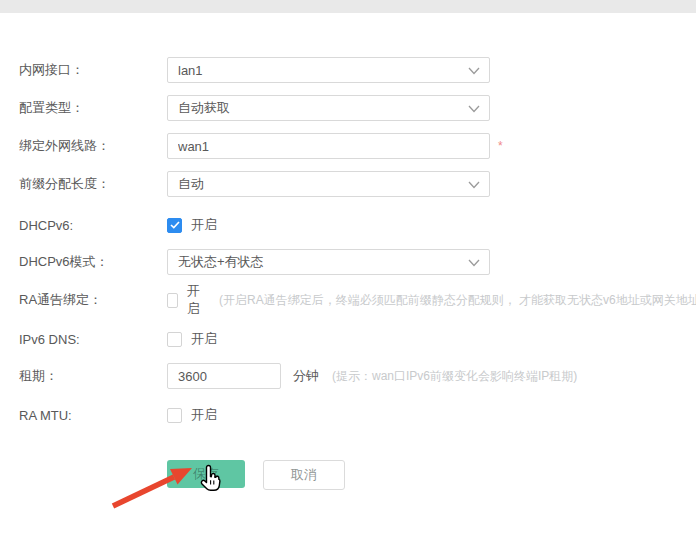  Describe the element at coordinates (348, 6) in the screenshot. I see `top-divider-bar` at that location.